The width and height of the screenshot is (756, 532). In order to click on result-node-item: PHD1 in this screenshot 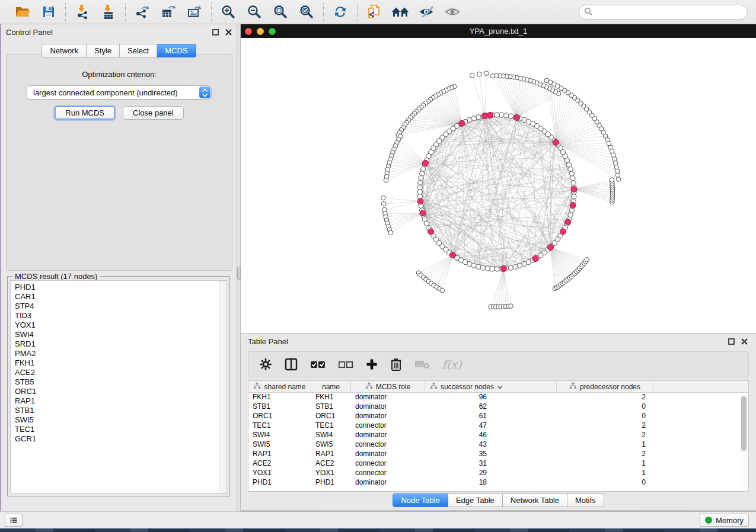, I will do `click(117, 287)`.